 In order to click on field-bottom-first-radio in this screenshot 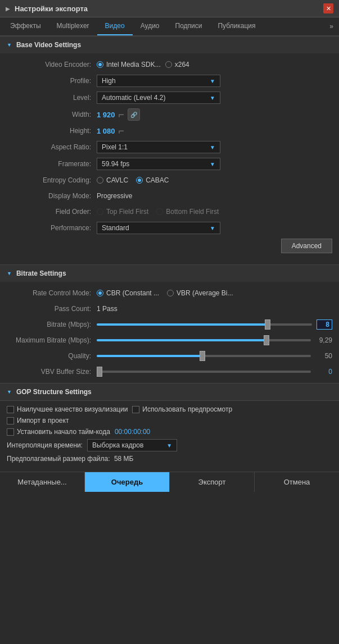, I will do `click(160, 212)`.